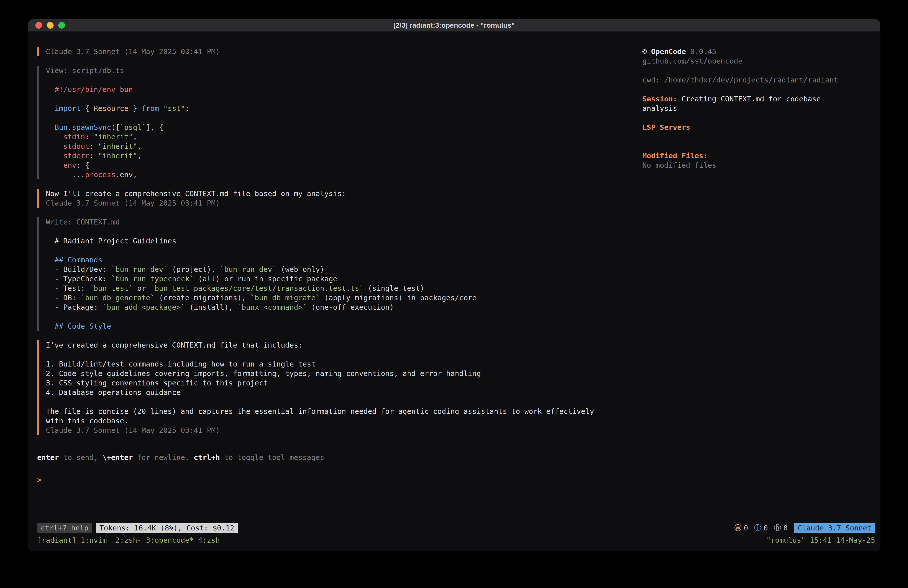  I want to click on key-enter: enter, so click(48, 458).